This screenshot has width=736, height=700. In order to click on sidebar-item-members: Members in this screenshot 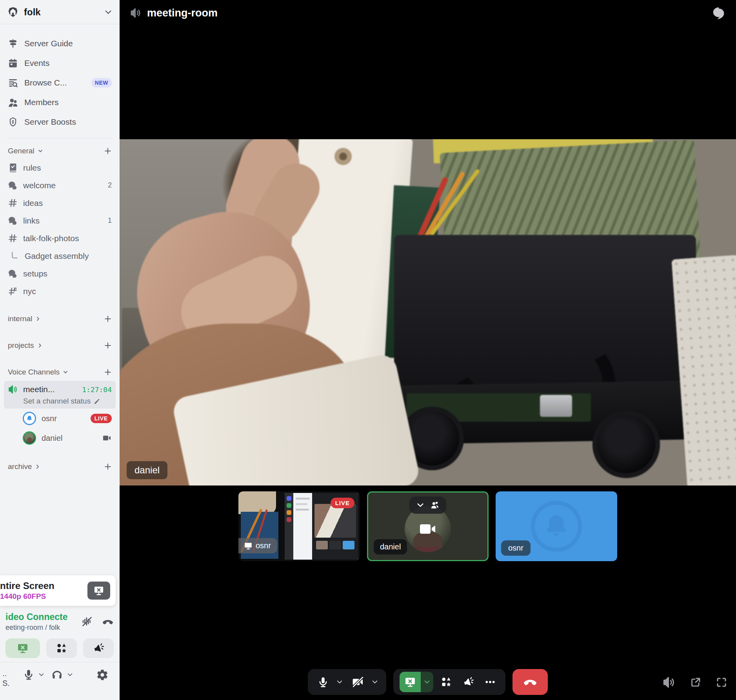, I will do `click(60, 102)`.